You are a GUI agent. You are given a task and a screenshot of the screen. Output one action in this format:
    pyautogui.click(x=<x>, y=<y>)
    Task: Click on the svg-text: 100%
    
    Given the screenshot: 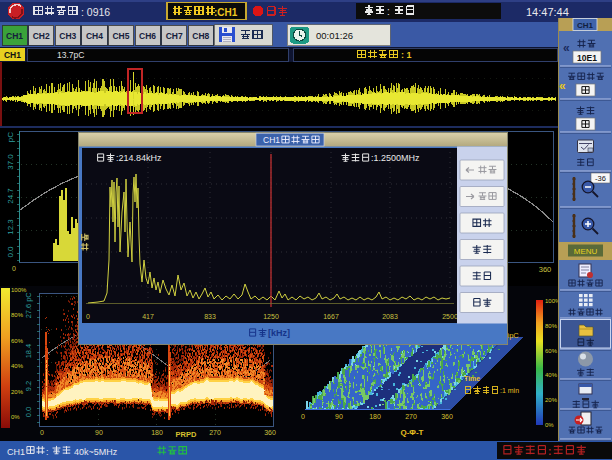 What is the action you would take?
    pyautogui.click(x=19, y=290)
    